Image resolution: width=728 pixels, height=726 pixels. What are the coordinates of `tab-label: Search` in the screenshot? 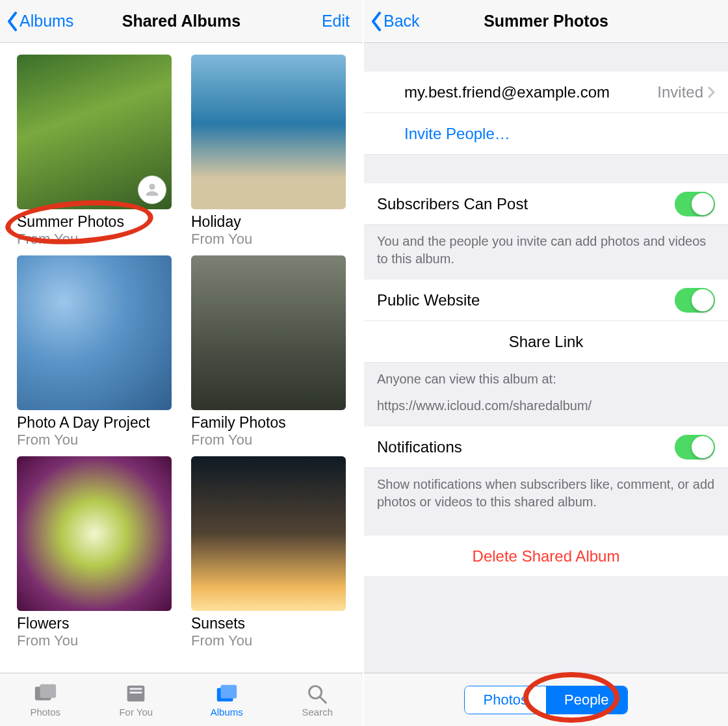 It's located at (317, 712).